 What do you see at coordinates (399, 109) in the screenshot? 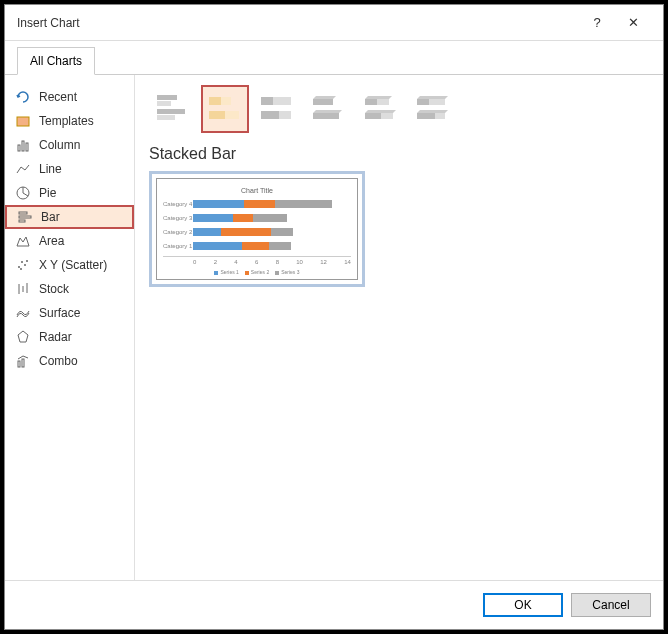
I see `subtype-strip` at bounding box center [399, 109].